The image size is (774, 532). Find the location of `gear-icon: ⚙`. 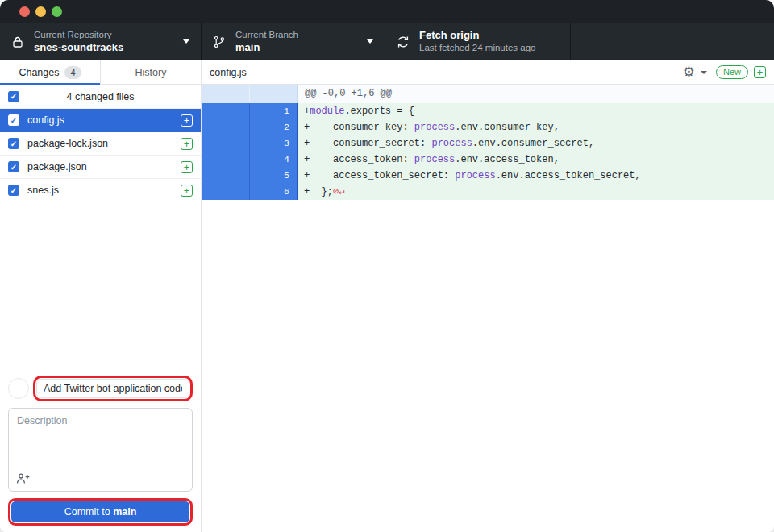

gear-icon: ⚙ is located at coordinates (689, 73).